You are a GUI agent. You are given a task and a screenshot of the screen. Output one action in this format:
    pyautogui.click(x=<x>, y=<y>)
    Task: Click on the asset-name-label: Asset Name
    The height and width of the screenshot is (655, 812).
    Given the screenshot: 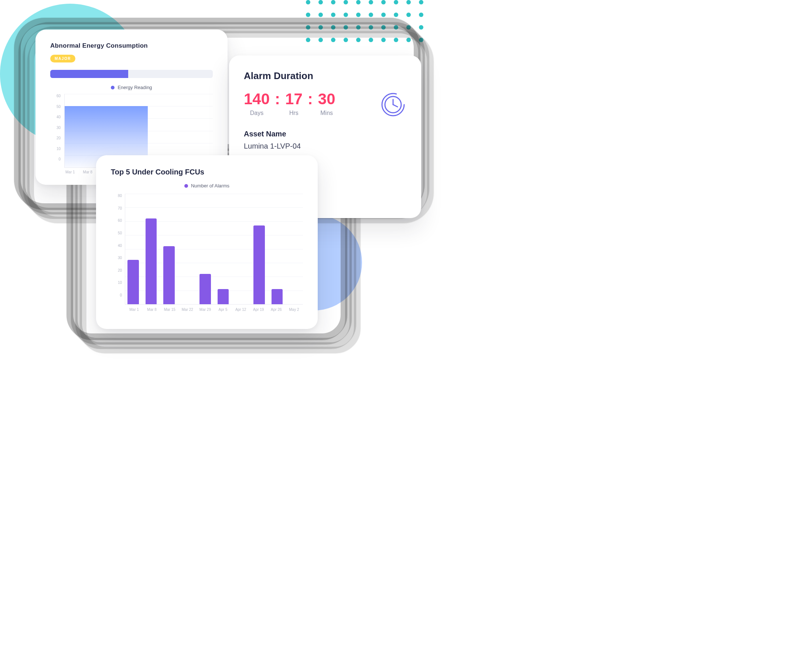 What is the action you would take?
    pyautogui.click(x=325, y=134)
    